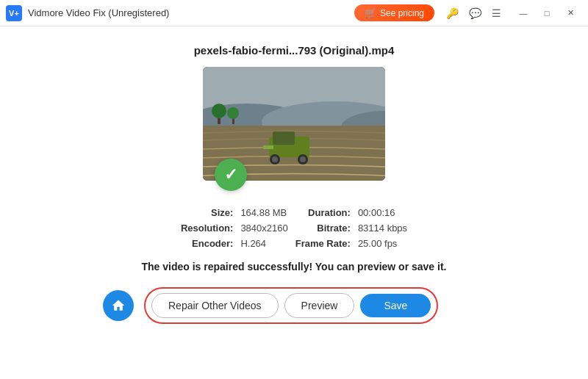 Image resolution: width=588 pixels, height=379 pixels. Describe the element at coordinates (394, 13) in the screenshot. I see `see-pricing-button: 🛒 See pricing` at that location.